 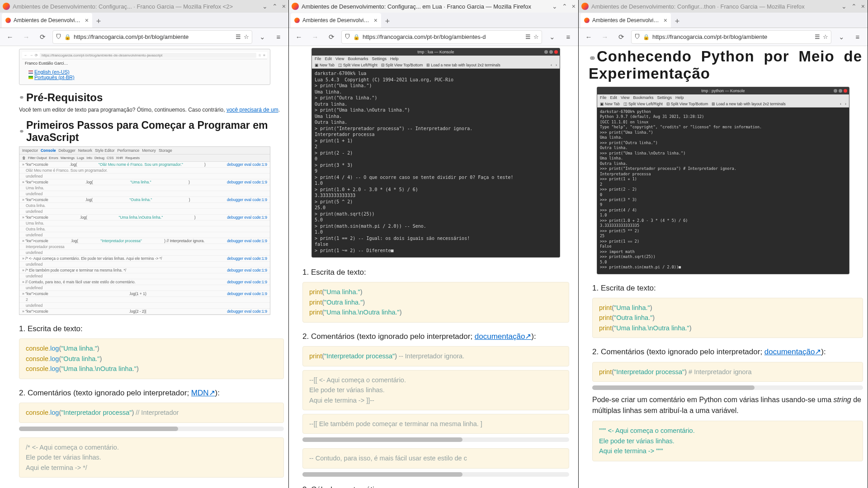 What do you see at coordinates (145, 230) in the screenshot?
I see `devtools-screenshot: Inspector Console Debugger Network Style…` at bounding box center [145, 230].